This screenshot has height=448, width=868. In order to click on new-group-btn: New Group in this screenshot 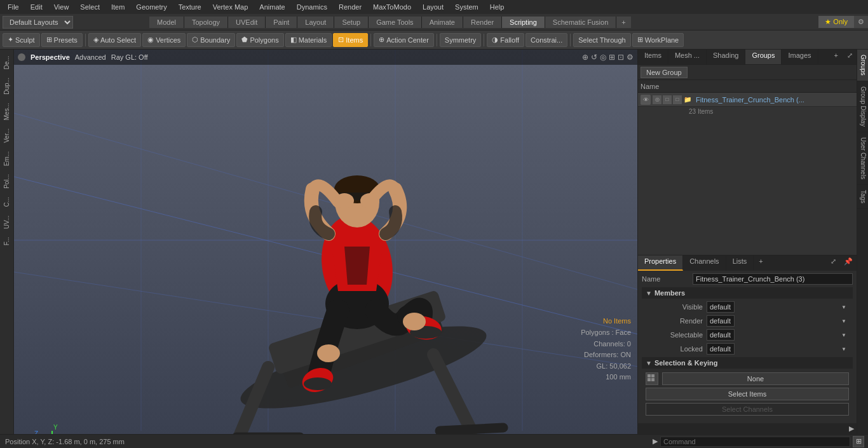, I will do `click(664, 72)`.